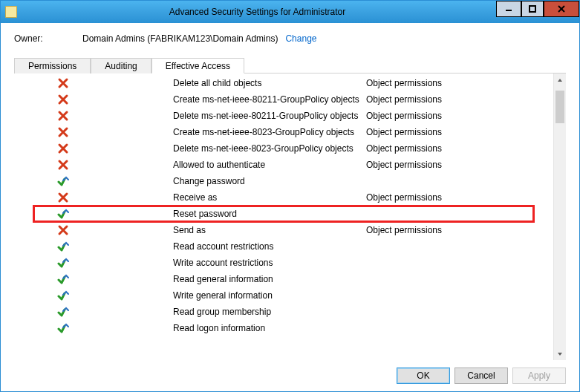 The image size is (580, 392). Describe the element at coordinates (270, 263) in the screenshot. I see `permission-name: Write account restrictions` at that location.